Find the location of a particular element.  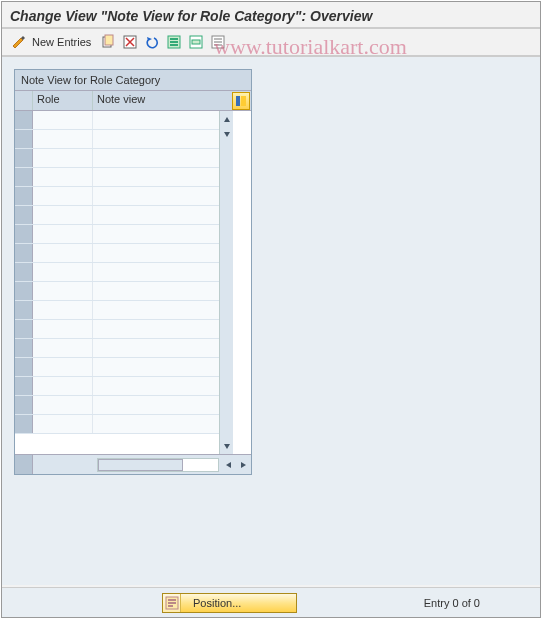

toggle-change-icon is located at coordinates (19, 42).